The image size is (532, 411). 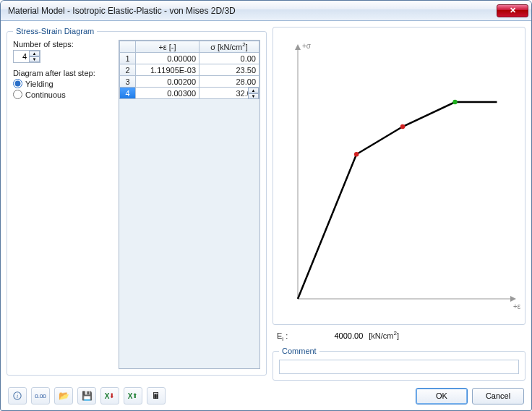 I want to click on cell-eps: 1.11905E-03, so click(x=168, y=70).